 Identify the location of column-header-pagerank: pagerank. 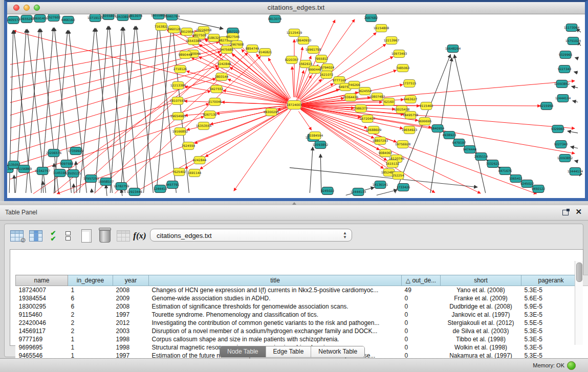
(551, 280).